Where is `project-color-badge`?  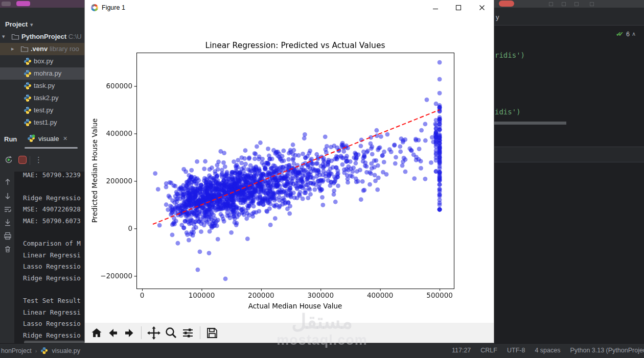 project-color-badge is located at coordinates (24, 4).